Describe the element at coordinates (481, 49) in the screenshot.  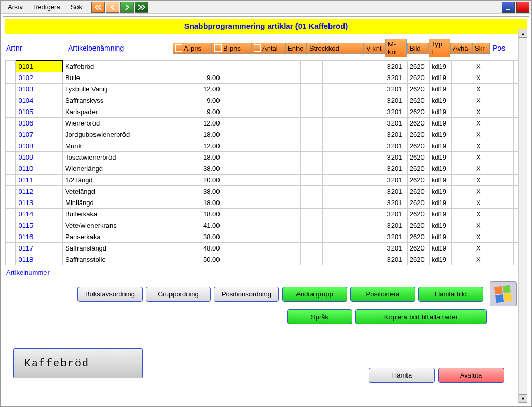
I see `header-skr: Skr` at that location.